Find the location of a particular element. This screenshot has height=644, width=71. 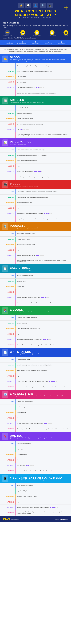

row-label-podcasts-1: BENEFITS is located at coordinates (8, 239).